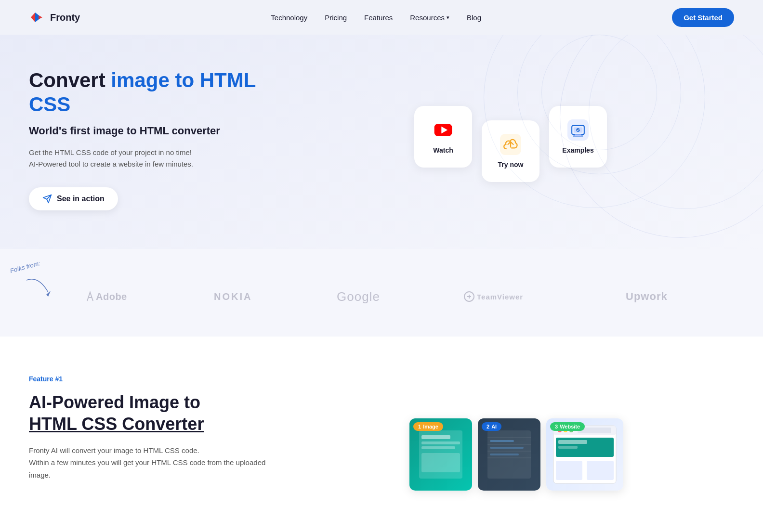  What do you see at coordinates (474, 17) in the screenshot?
I see `nav-blog: Blog` at bounding box center [474, 17].